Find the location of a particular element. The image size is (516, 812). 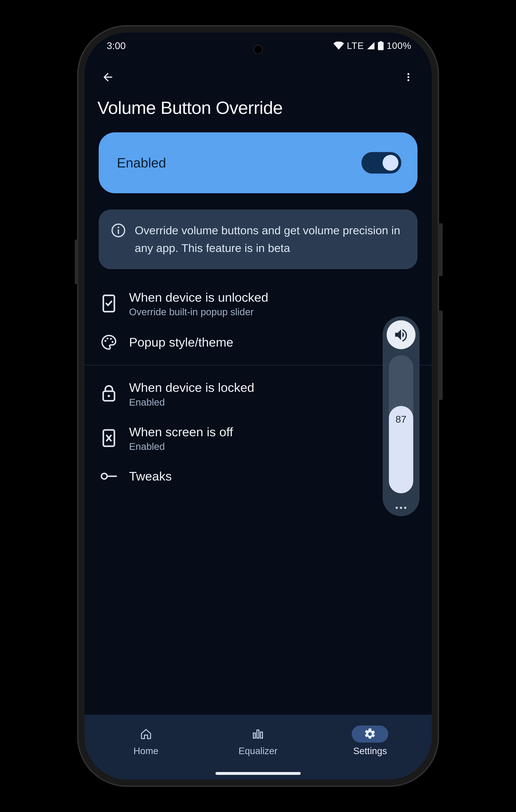

key-icon is located at coordinates (109, 476).